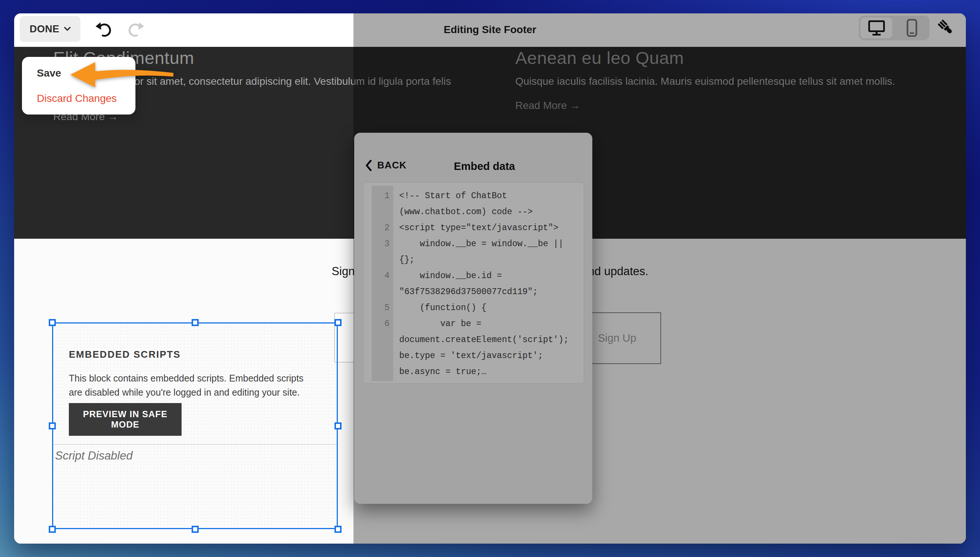 The width and height of the screenshot is (980, 557). What do you see at coordinates (52, 322) in the screenshot?
I see `selection-handle-top-left` at bounding box center [52, 322].